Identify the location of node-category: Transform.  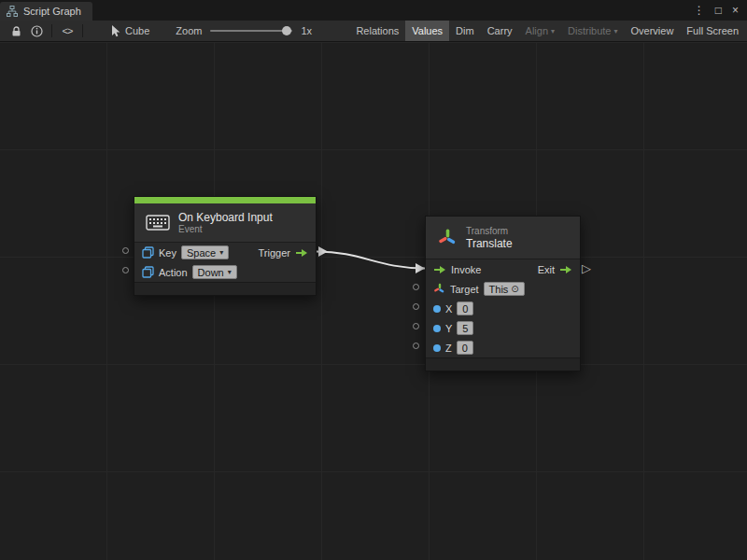
(489, 231).